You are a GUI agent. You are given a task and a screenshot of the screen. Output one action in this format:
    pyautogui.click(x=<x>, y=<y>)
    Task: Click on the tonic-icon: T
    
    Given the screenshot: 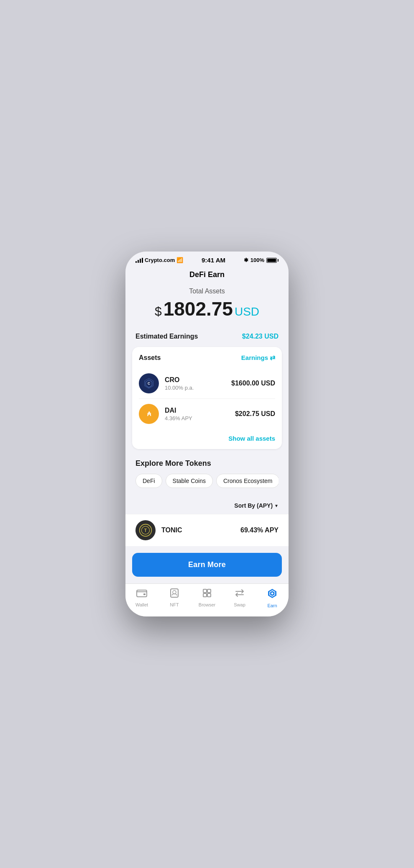 What is the action you would take?
    pyautogui.click(x=146, y=530)
    